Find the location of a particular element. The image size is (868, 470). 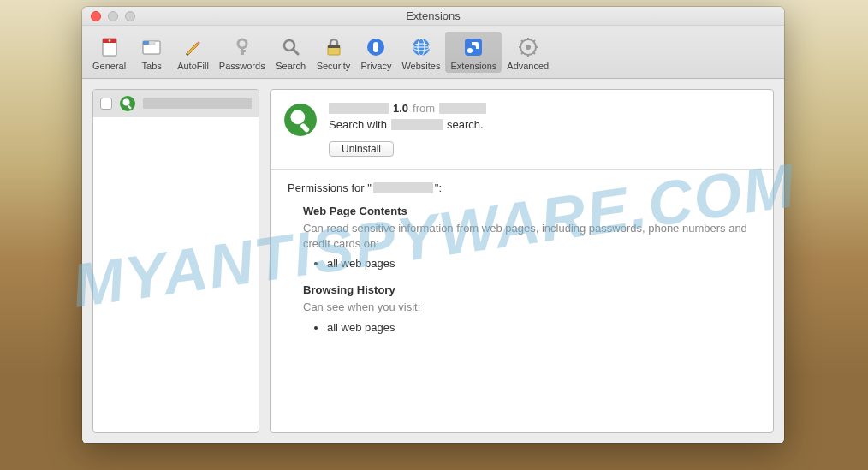

tab-advanced: Advanced is located at coordinates (527, 52).